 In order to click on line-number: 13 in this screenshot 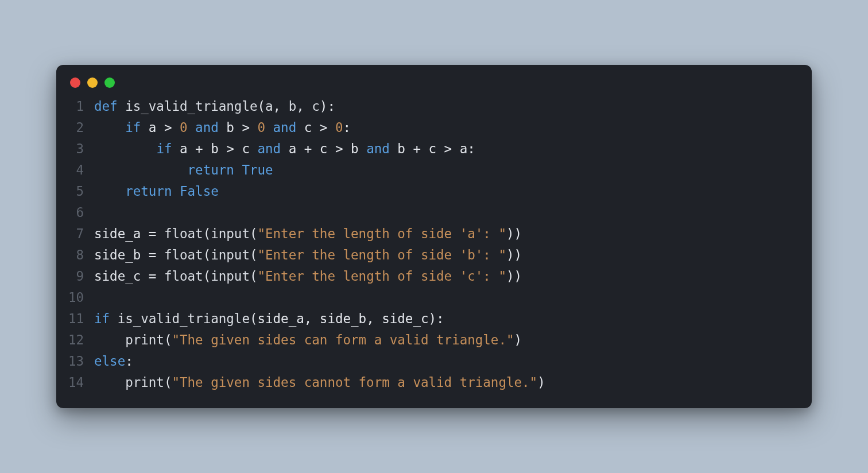, I will do `click(81, 362)`.